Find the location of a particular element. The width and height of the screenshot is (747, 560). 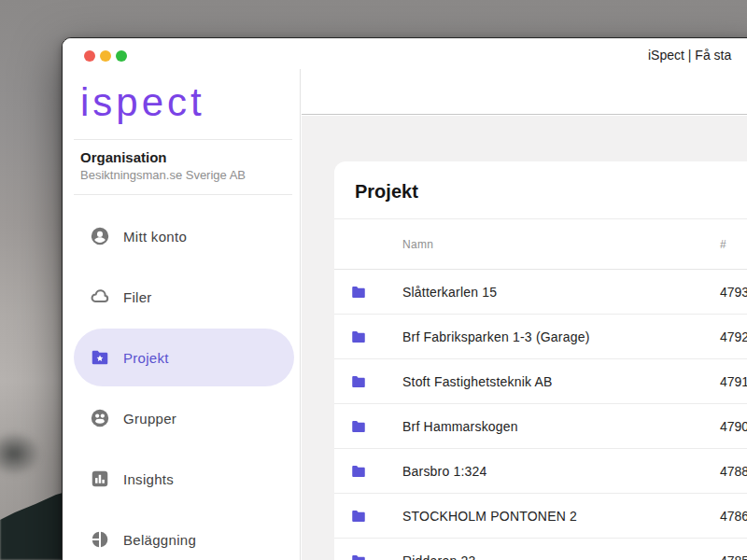

sidebar-item-insights: Insights is located at coordinates (184, 479).